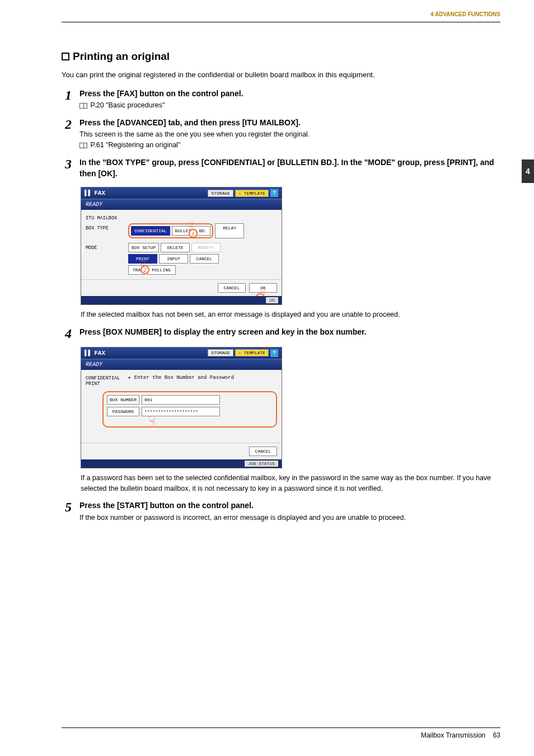  Describe the element at coordinates (123, 400) in the screenshot. I see `box-number-button: BOX NUMBER` at that location.